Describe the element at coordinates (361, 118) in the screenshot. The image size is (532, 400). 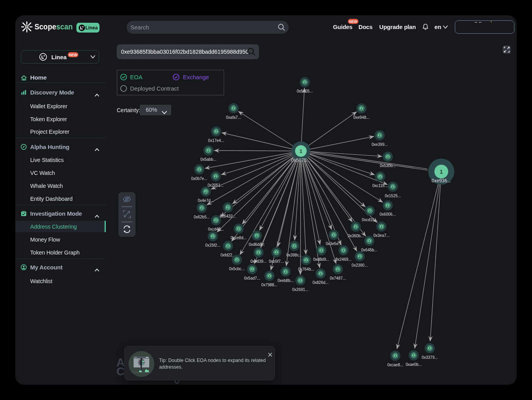
I see `svg-text: 0xe948...` at that location.